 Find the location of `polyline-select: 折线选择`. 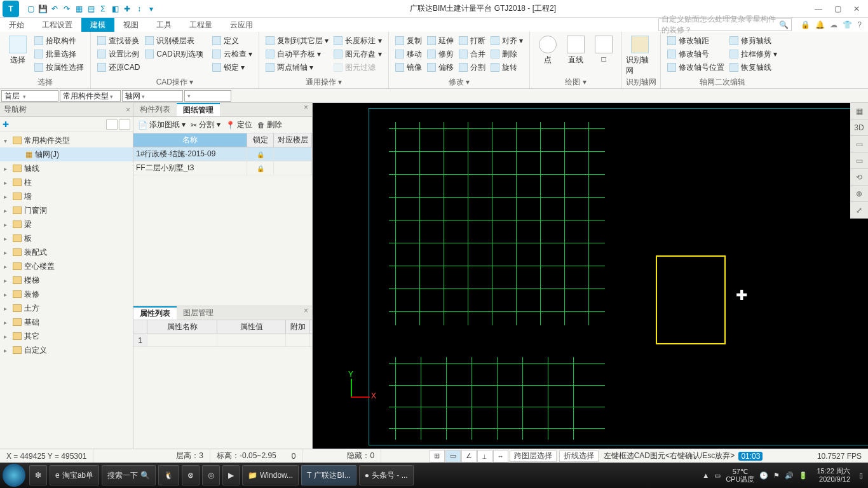

polyline-select: 折线选择 is located at coordinates (579, 456).